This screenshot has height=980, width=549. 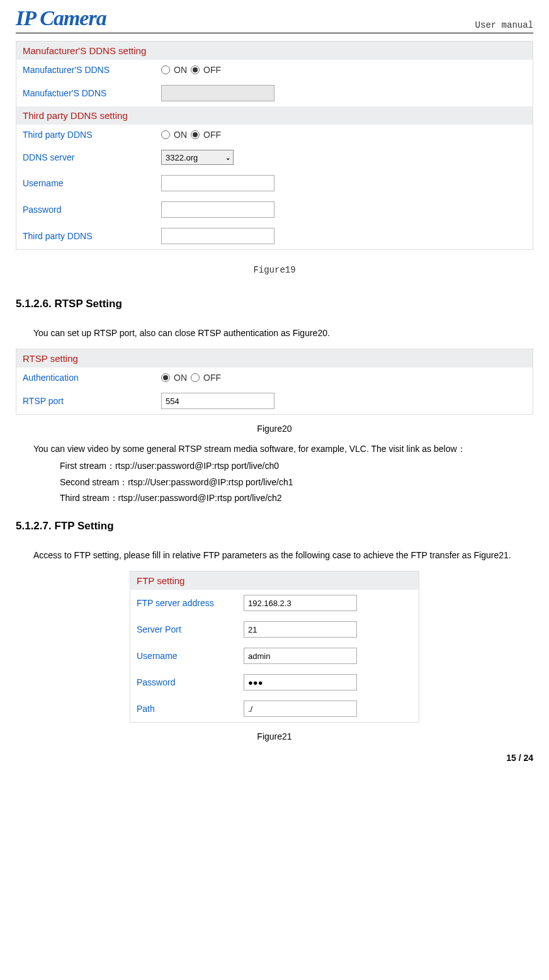 What do you see at coordinates (195, 135) in the screenshot?
I see `radio-tp-ddns-off` at bounding box center [195, 135].